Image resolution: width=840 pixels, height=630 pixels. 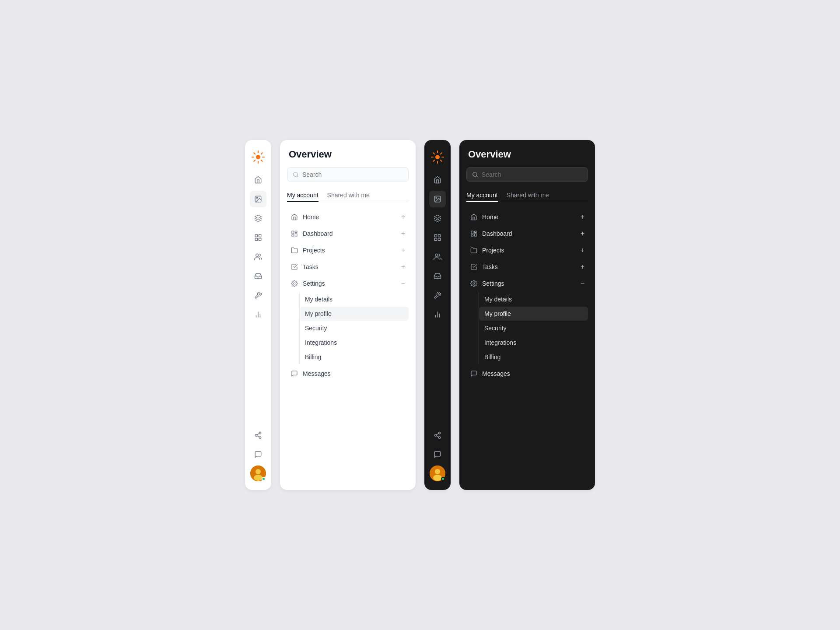 I want to click on dark-settings-icon, so click(x=474, y=284).